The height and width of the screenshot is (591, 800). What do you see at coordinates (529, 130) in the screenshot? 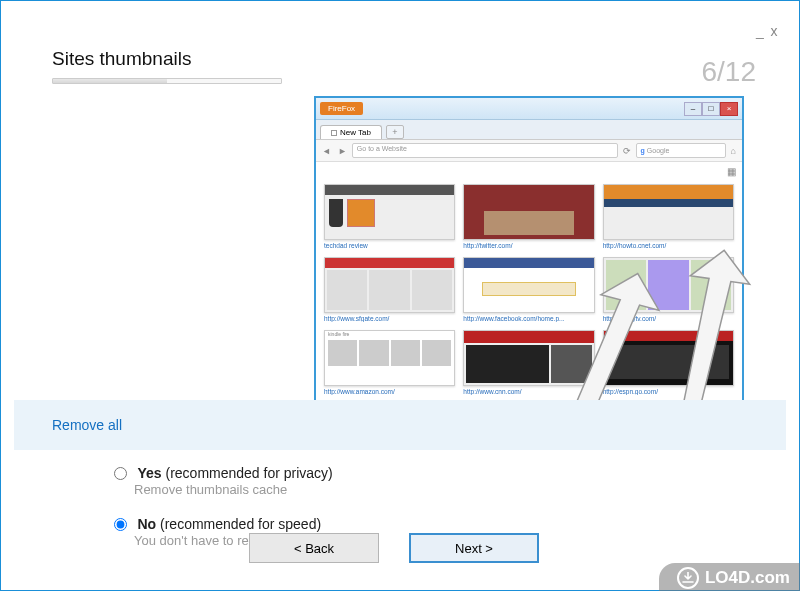
I see `illus-tabbar: New Tab +` at bounding box center [529, 130].